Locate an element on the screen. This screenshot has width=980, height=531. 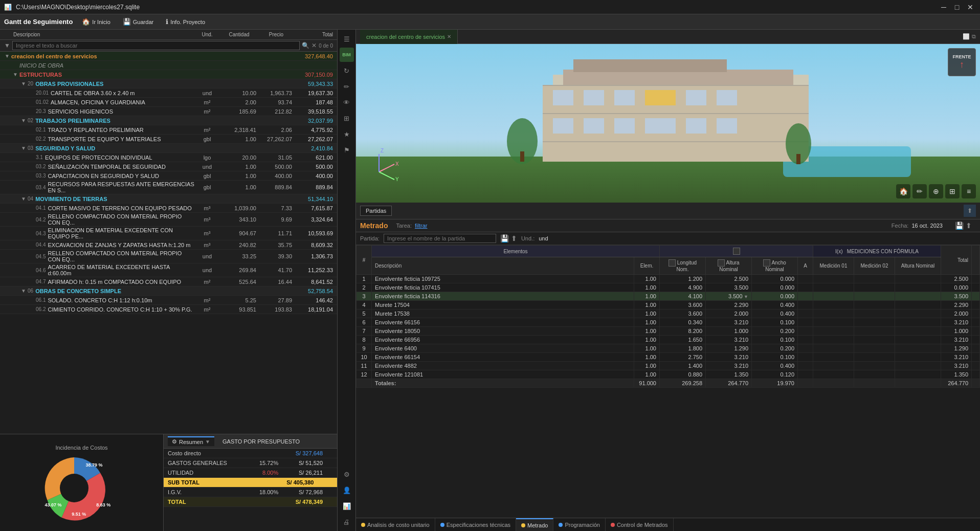
wbs-row: 3.1 EQUIPOS DE PROTECCION INDIVIDUAL lgo… is located at coordinates (169, 158).